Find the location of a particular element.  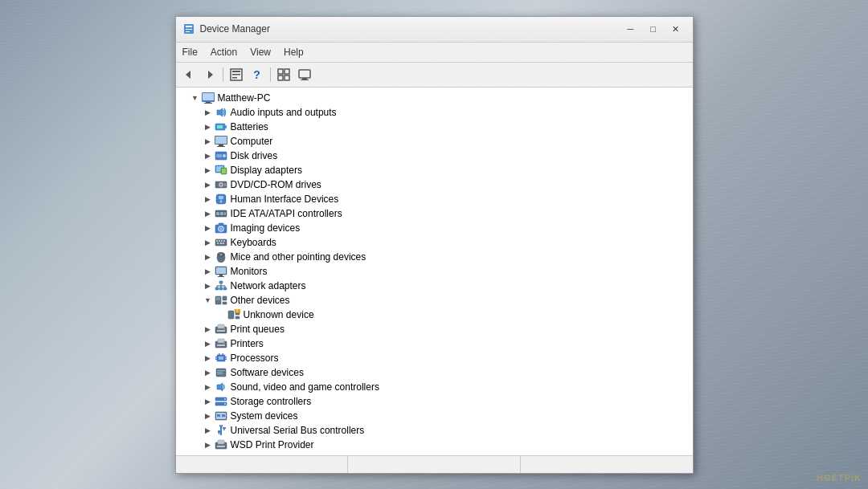

list-item: ▶ Keyboards is located at coordinates (434, 242).